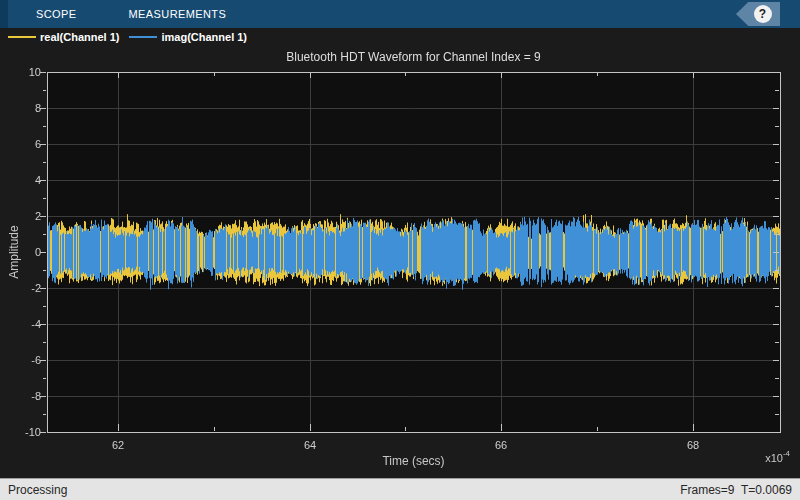 The width and height of the screenshot is (800, 500). What do you see at coordinates (400, 14) in the screenshot?
I see `toolbar-tabs: SCOPE MEASUREMENTS ?` at bounding box center [400, 14].